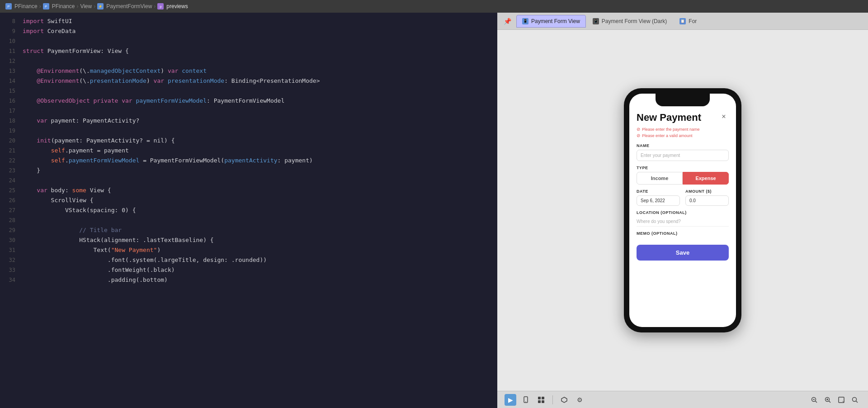 The image size is (868, 408). I want to click on code-line-33: 33 .fontWeight(.black), so click(249, 270).